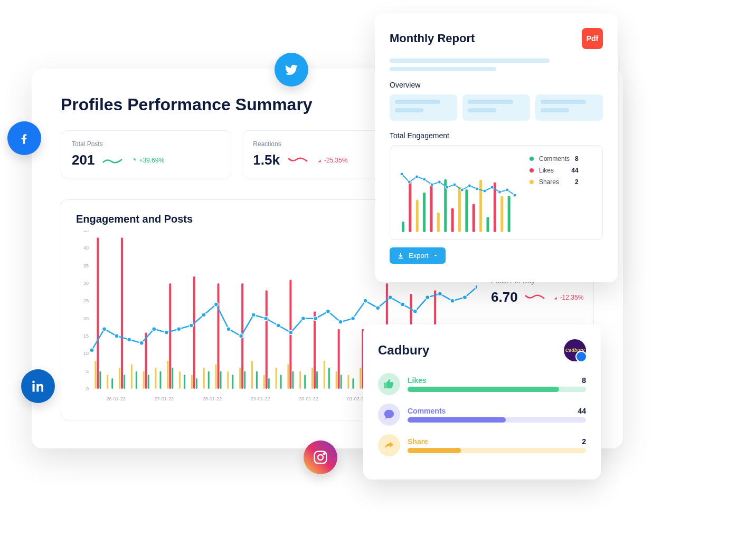  Describe the element at coordinates (552, 170) in the screenshot. I see `legend-likes: Likes` at that location.